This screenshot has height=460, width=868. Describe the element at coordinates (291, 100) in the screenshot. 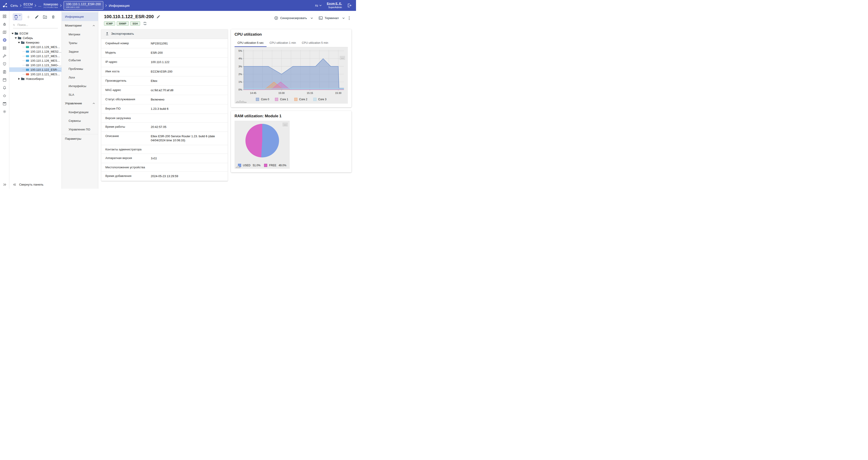

I see `cpu-legend: Core 0 Core 1 Core 2 Core 3` at that location.